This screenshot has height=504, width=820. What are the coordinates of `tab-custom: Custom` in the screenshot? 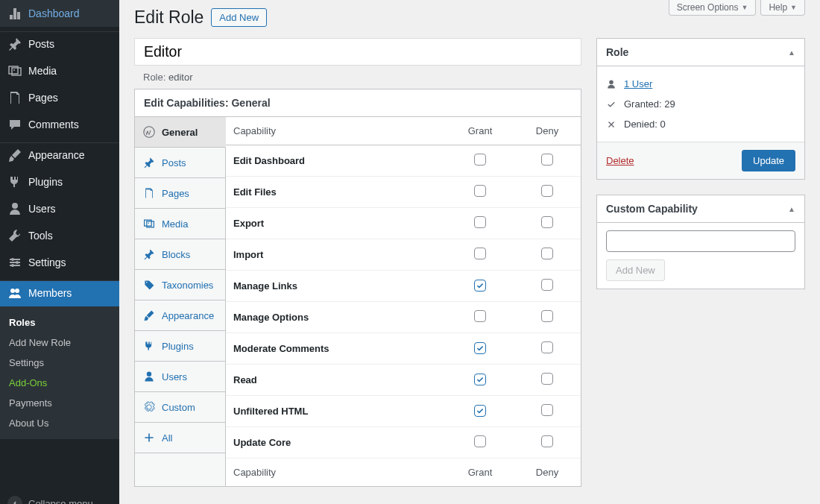 It's located at (180, 407).